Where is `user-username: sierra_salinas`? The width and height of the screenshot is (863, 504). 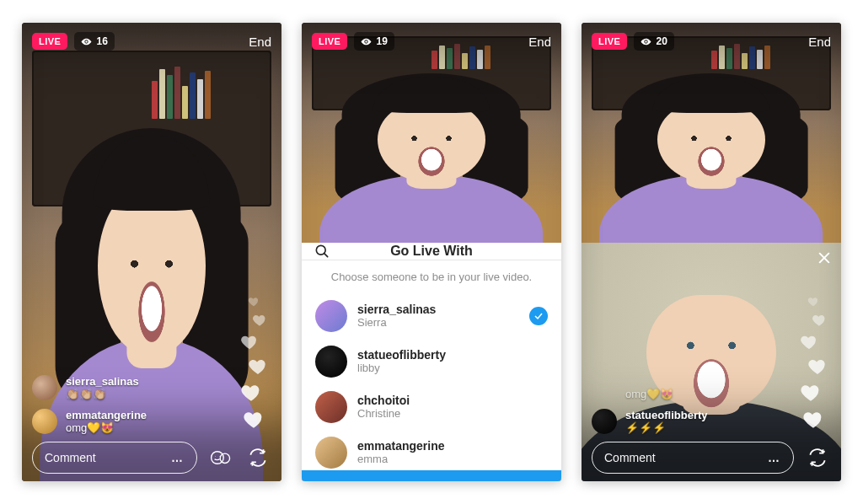
user-username: sierra_salinas is located at coordinates (396, 310).